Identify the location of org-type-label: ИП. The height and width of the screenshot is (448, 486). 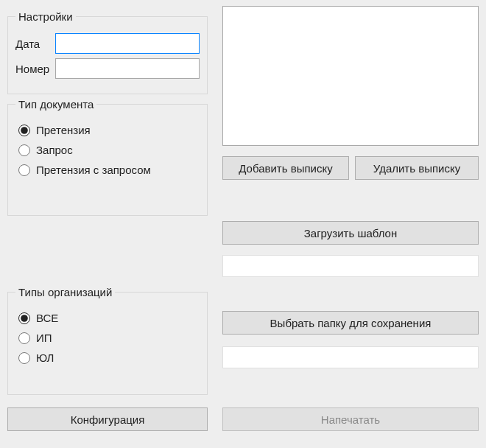
(44, 337).